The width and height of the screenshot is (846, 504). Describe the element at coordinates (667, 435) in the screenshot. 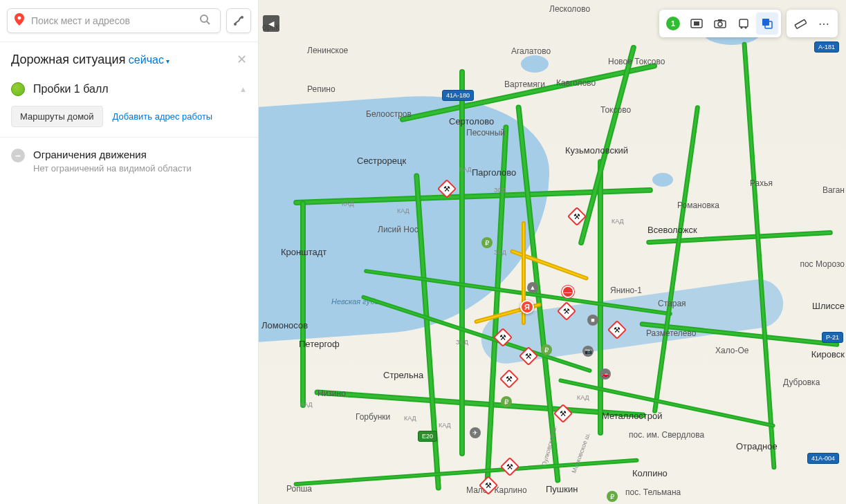

I see `city-label: пос. им. Свердлова` at that location.